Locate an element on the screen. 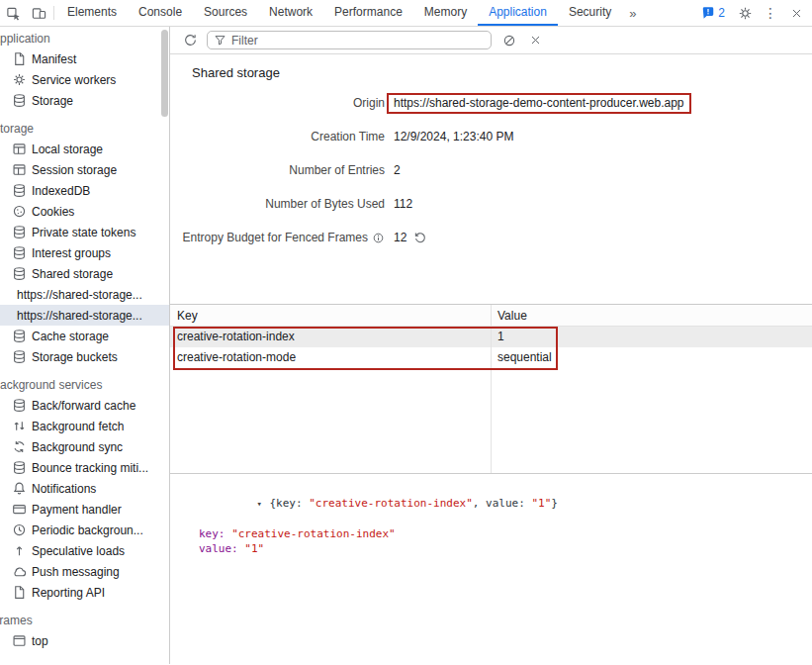 The height and width of the screenshot is (665, 812). column-header-key: Key is located at coordinates (330, 315).